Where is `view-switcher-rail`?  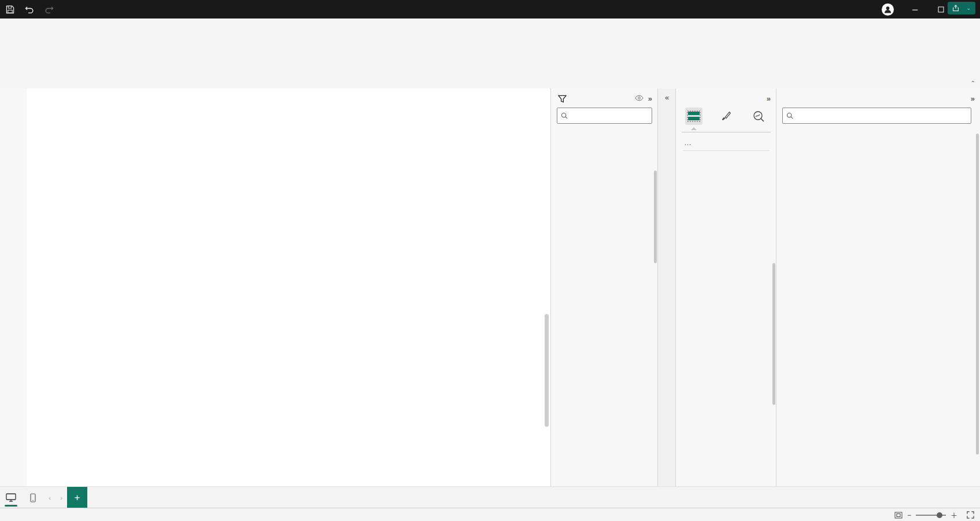
view-switcher-rail is located at coordinates (14, 287).